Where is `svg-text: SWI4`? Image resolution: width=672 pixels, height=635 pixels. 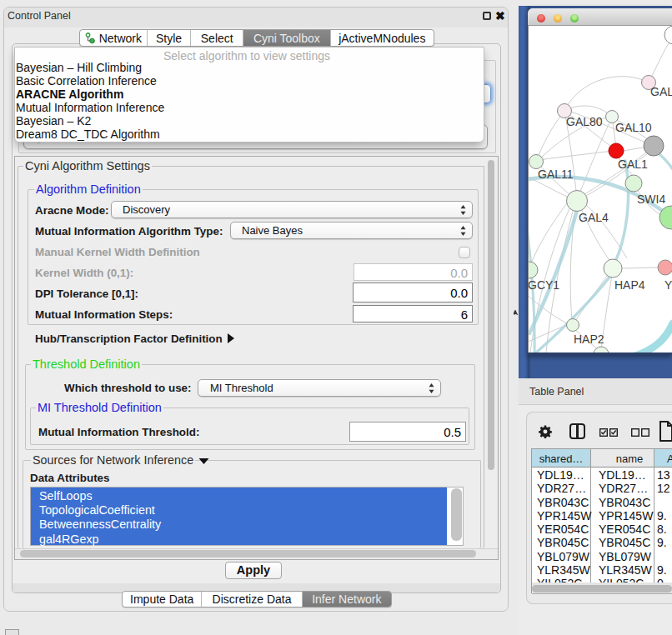 svg-text: SWI4 is located at coordinates (651, 199).